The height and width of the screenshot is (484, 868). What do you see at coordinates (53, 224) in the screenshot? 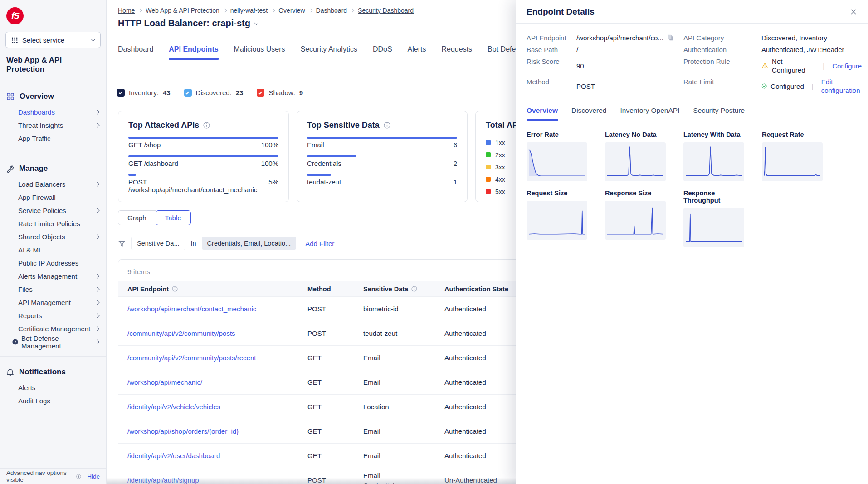
I see `sidebar-item-rate-limiter-policies: Rate Limiter Policies` at bounding box center [53, 224].